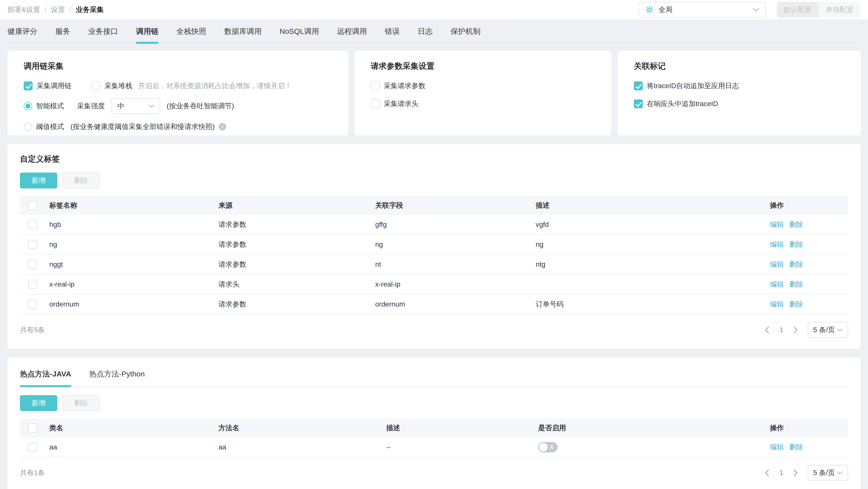  Describe the element at coordinates (28, 106) in the screenshot. I see `smart-mode-radio` at that location.